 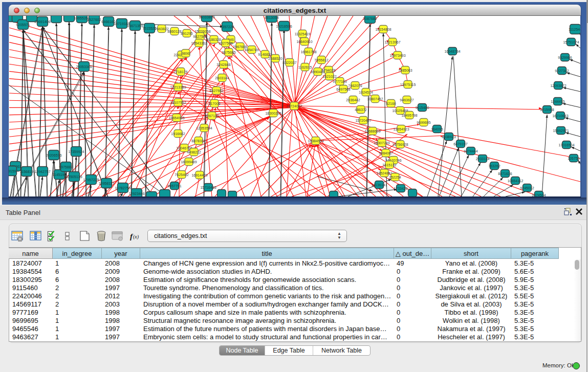 What do you see at coordinates (329, 71) in the screenshot?
I see `svg-text: 9794028` at bounding box center [329, 71].